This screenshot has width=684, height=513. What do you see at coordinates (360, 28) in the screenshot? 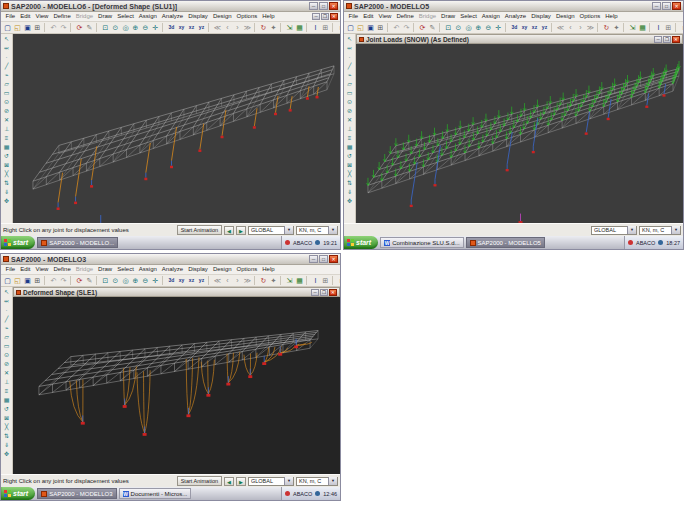
I see `open-model-icon: ◱` at bounding box center [360, 28].